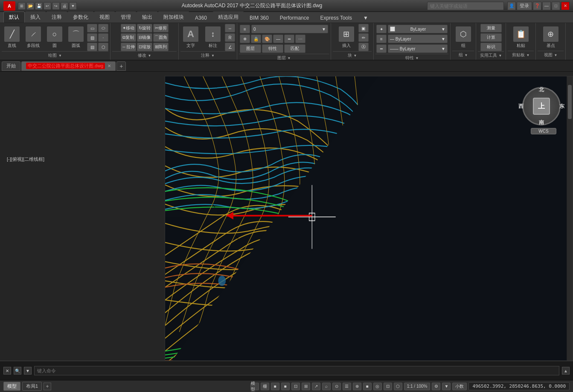  Describe the element at coordinates (347, 386) in the screenshot. I see `status-lw-icon: ☰` at that location.